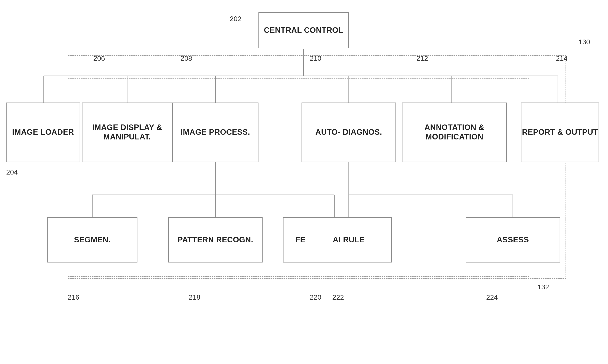 Image resolution: width=608 pixels, height=364 pixels. What do you see at coordinates (513, 240) in the screenshot?
I see `assess-box: ASSESS` at bounding box center [513, 240].